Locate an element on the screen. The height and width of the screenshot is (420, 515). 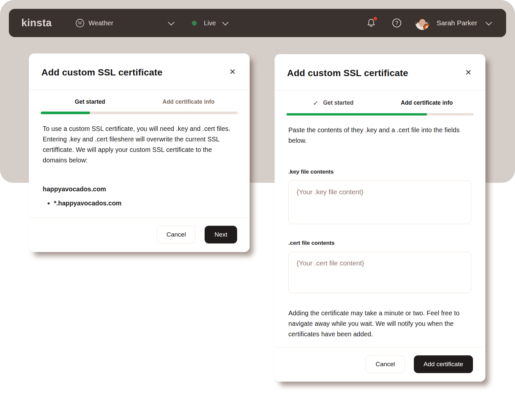
help-button: ? is located at coordinates (397, 23).